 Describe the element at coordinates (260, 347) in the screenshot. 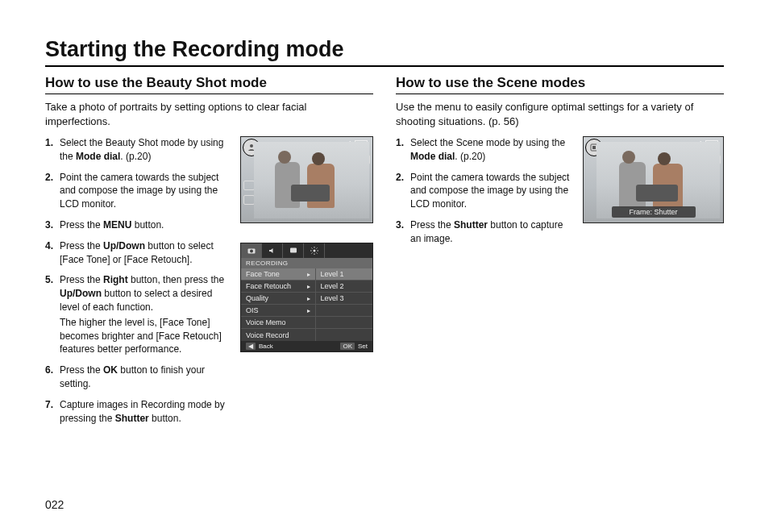

I see `menu-back-hint: ◀Back` at that location.